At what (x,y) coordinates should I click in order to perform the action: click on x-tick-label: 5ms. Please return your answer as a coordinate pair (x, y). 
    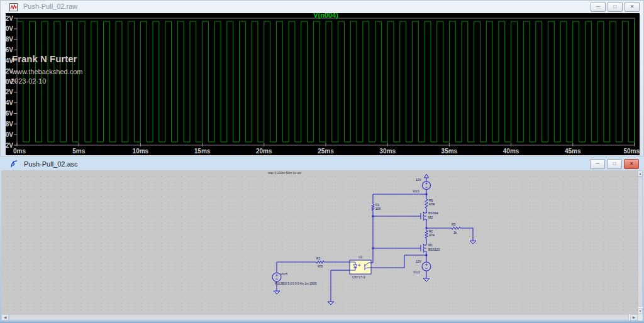
    Looking at the image, I should click on (79, 151).